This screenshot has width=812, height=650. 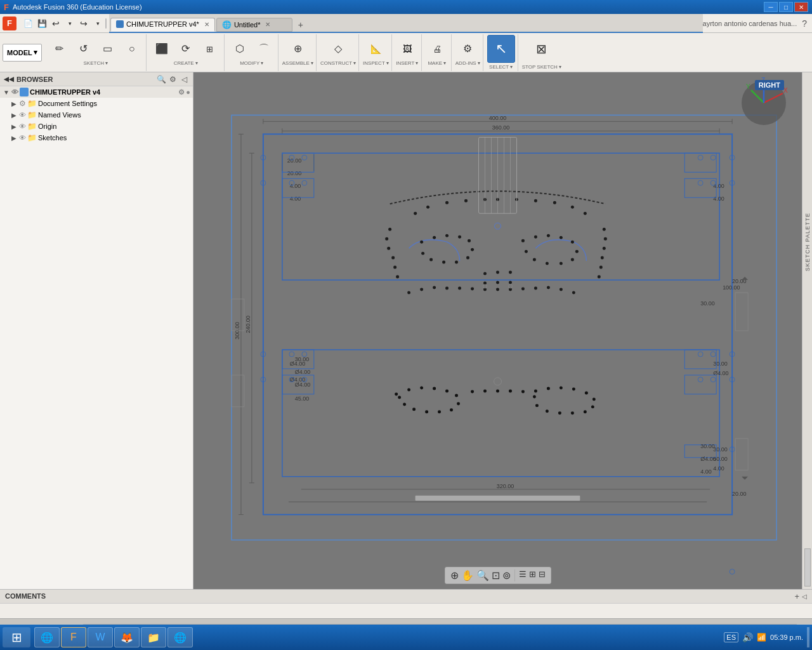 I want to click on assemble-new-btn: ⊕, so click(x=298, y=49).